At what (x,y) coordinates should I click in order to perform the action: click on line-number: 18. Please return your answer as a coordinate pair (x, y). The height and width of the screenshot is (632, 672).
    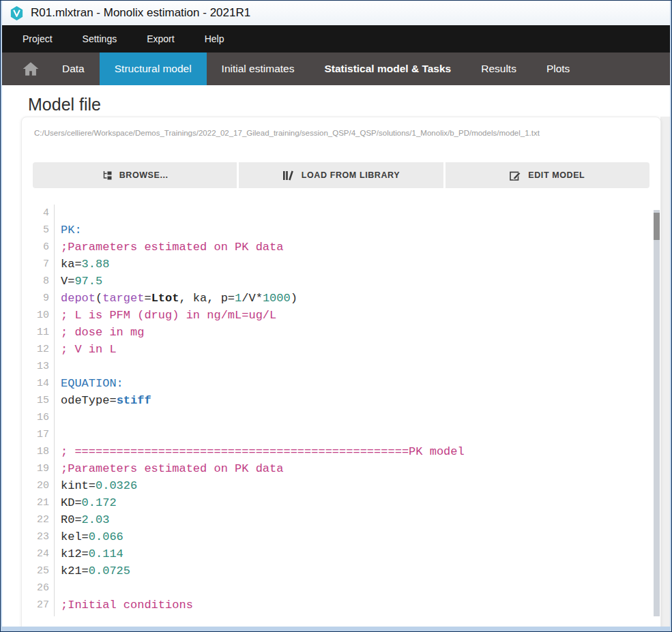
    Looking at the image, I should click on (38, 451).